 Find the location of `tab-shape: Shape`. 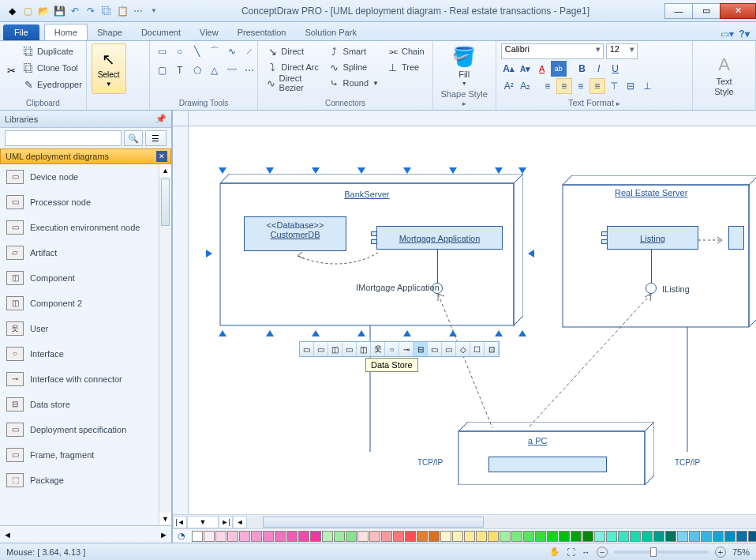

tab-shape: Shape is located at coordinates (110, 32).